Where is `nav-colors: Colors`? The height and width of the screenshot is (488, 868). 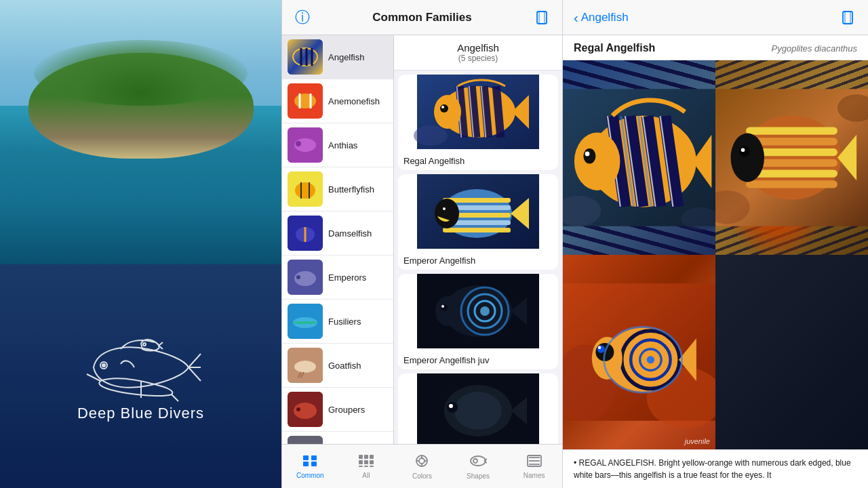 nav-colors: Colors is located at coordinates (422, 466).